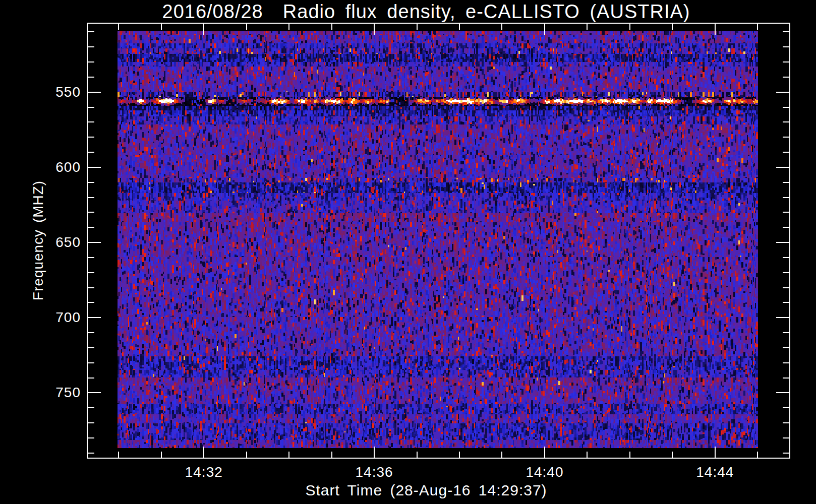  Describe the element at coordinates (48, 393) in the screenshot. I see `y-tick-label: 750` at that location.